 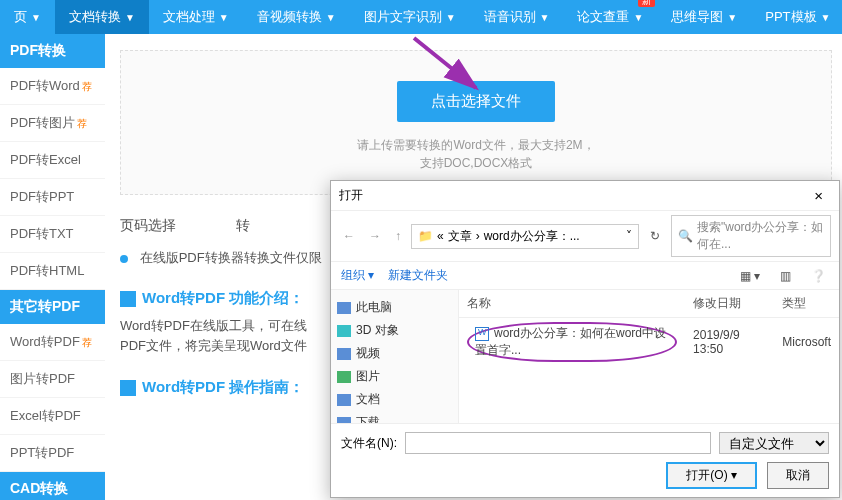 What do you see at coordinates (394, 308) in the screenshot?
I see `tree-node: 此电脑` at bounding box center [394, 308].